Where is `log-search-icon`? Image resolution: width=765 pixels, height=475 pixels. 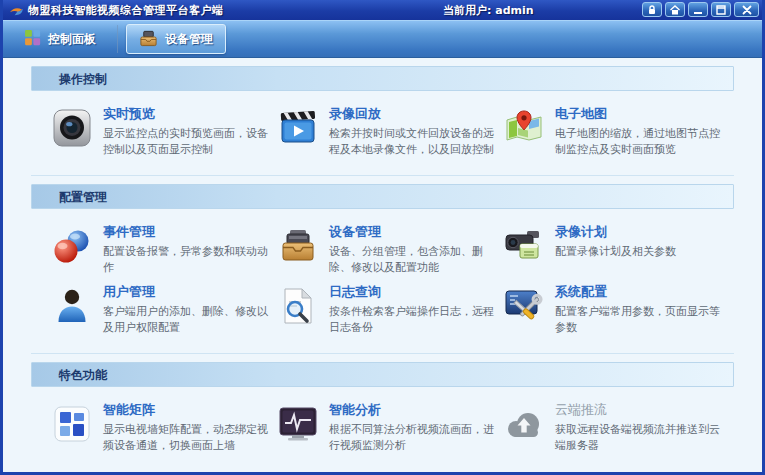
log-search-icon is located at coordinates (298, 306).